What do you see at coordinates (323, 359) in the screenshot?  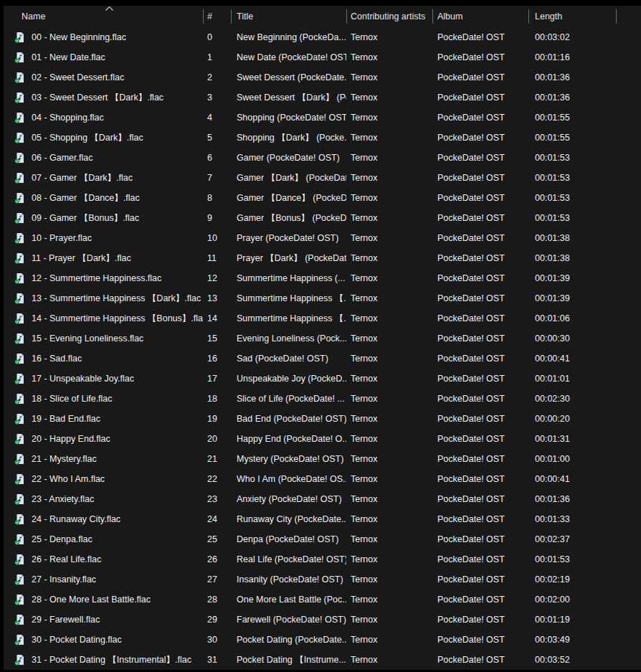 I see `file-row: 16 - Sad.flac 16 Sad (PockeDate! OST) Te…` at bounding box center [323, 359].